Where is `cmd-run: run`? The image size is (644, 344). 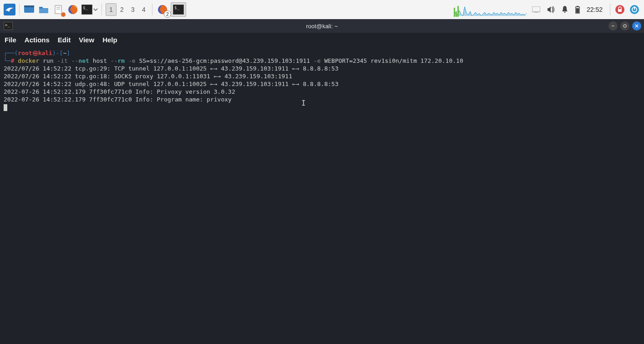 cmd-run: run is located at coordinates (48, 61).